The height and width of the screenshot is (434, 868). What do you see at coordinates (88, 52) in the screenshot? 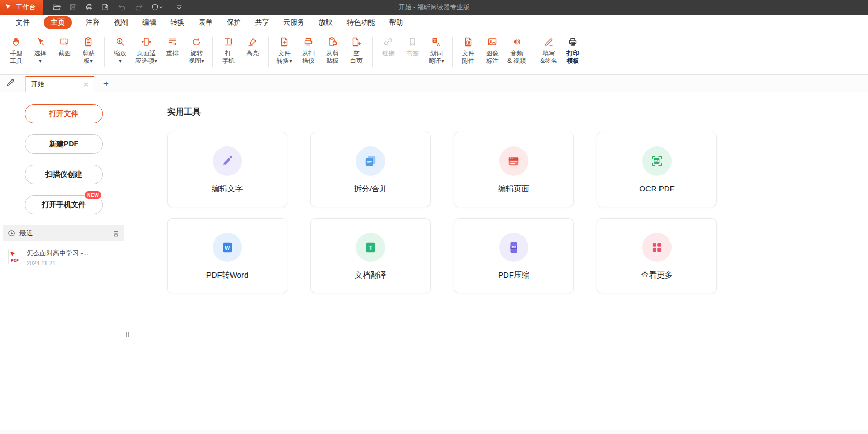
I see `ribbon-clipboard: 剪贴 板▾` at bounding box center [88, 52].